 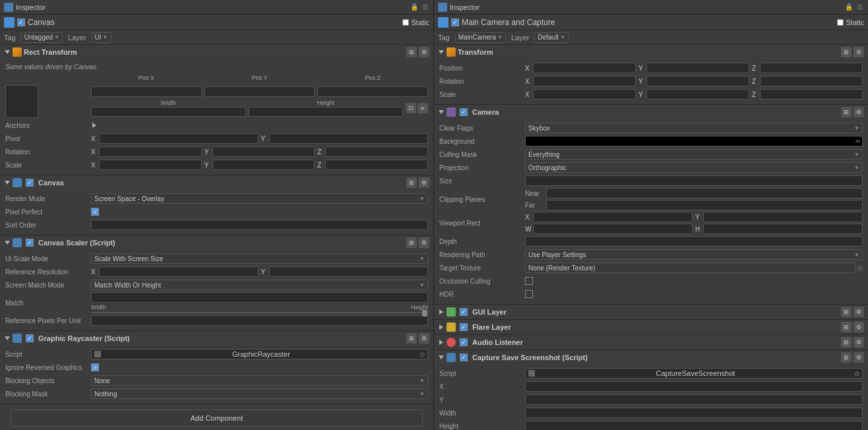 I want to click on depth-input: 1, so click(x=694, y=241).